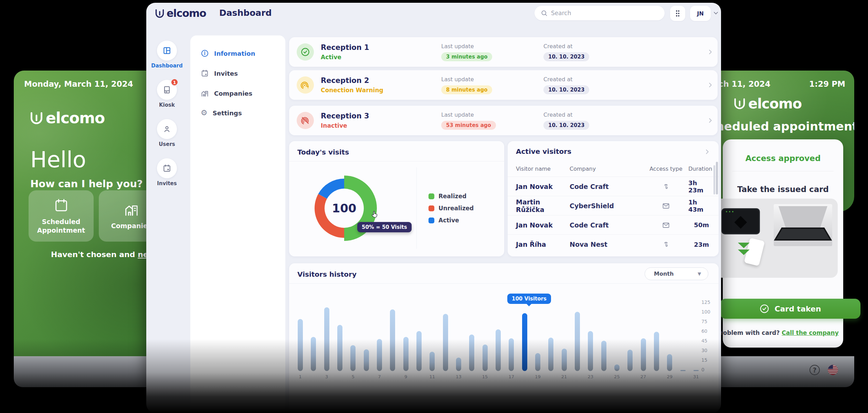 Image resolution: width=868 pixels, height=413 pixels. What do you see at coordinates (344, 208) in the screenshot?
I see `visits-donut-chart: 100` at bounding box center [344, 208].